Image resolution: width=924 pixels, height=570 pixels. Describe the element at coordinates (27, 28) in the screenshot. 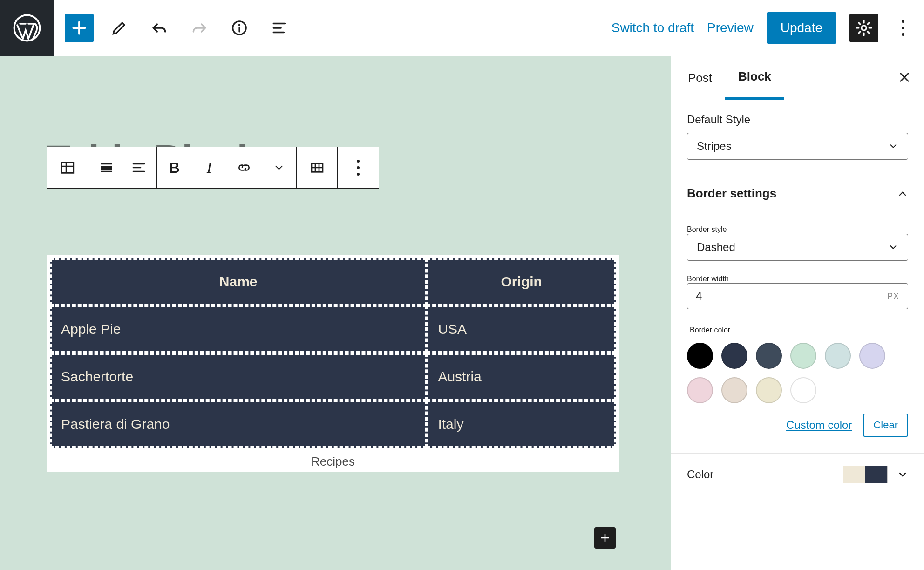

I see `wordpress-logo-icon` at that location.